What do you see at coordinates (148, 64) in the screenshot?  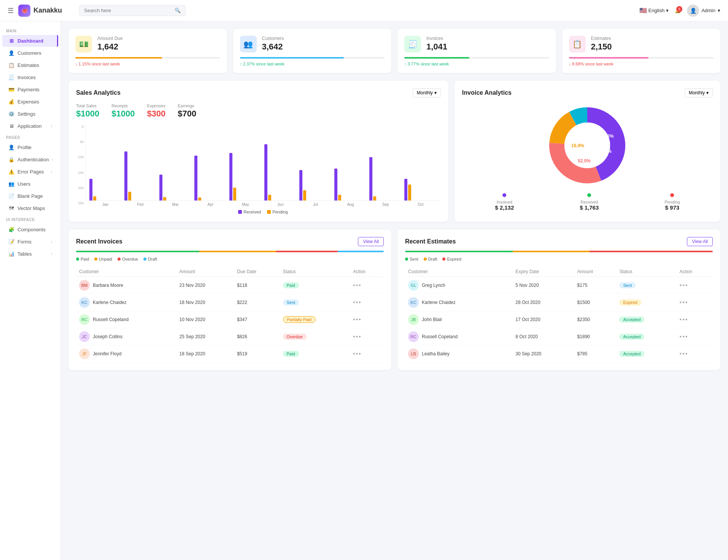 I see `stat-change-amount-due: ↓ 1.15% since last week` at bounding box center [148, 64].